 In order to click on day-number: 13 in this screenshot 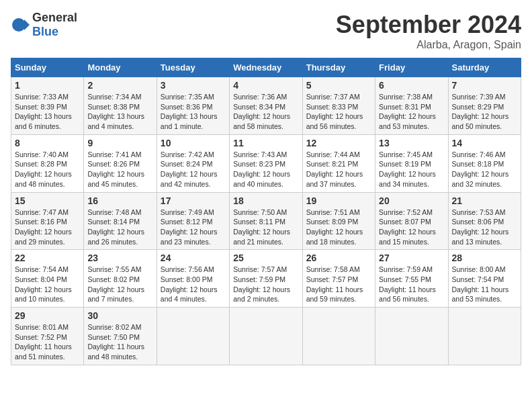, I will do `click(411, 143)`.